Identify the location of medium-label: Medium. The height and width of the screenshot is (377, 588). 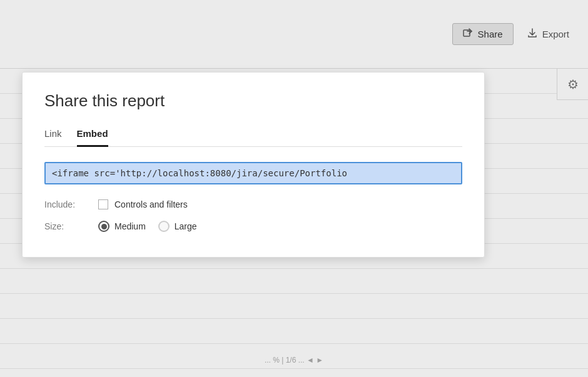
(130, 226).